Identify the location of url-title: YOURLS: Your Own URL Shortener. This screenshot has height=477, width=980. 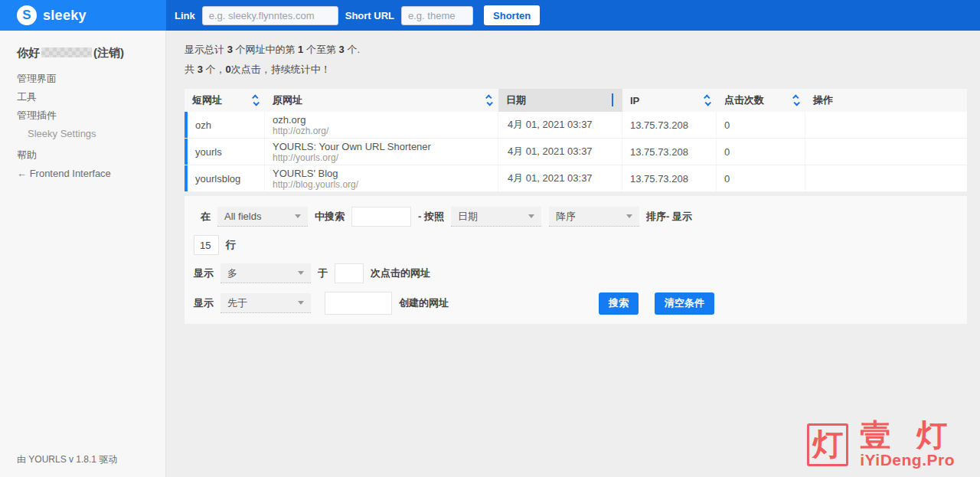
(385, 147).